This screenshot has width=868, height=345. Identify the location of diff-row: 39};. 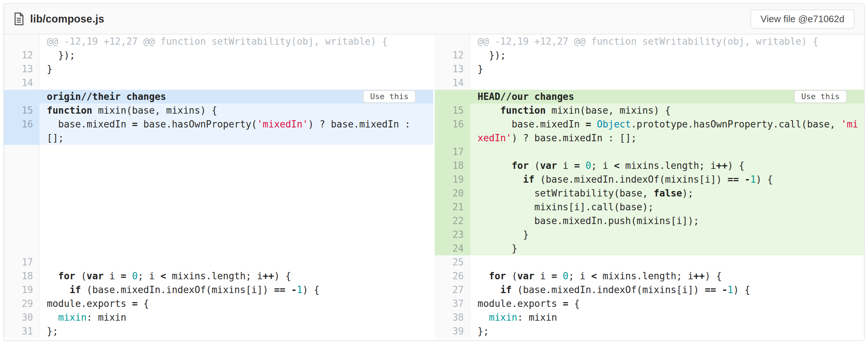
(650, 331).